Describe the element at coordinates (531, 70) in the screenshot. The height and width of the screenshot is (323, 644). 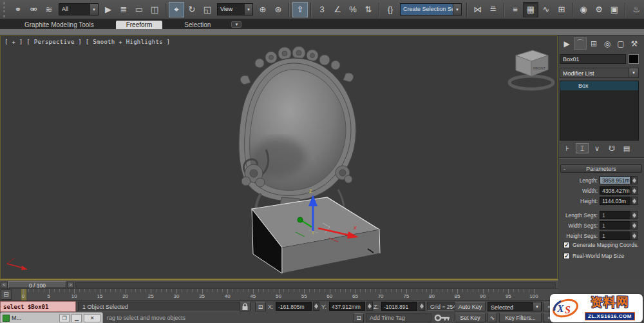
I see `viewcube: FRONT` at that location.